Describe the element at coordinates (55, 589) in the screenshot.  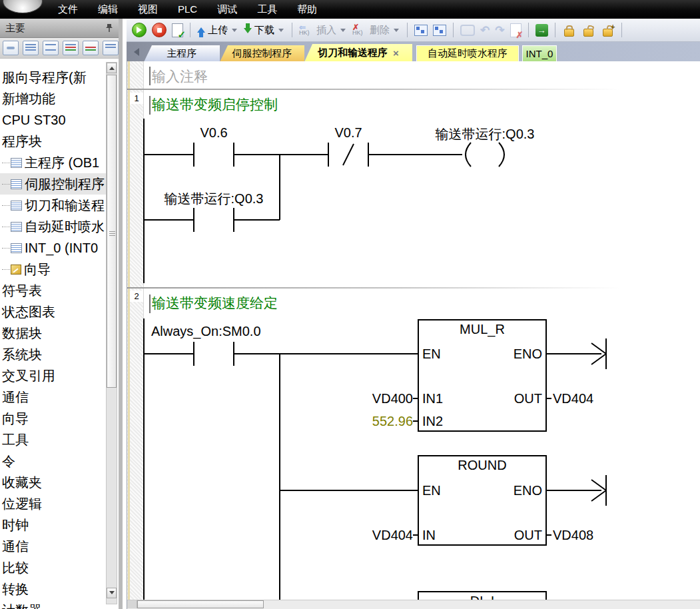
I see `tree-item-convert: 转换` at that location.